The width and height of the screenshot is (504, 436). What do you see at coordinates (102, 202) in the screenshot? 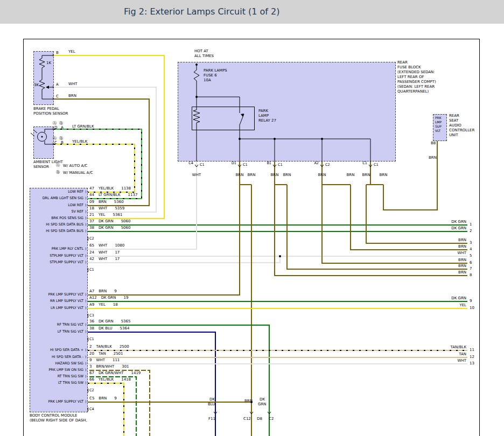
I see `wire-color: BRN` at bounding box center [102, 202].